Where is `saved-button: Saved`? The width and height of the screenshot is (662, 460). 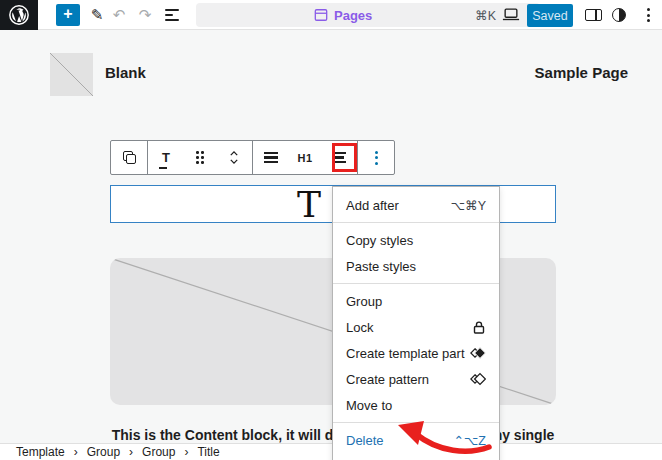
saved-button: Saved is located at coordinates (550, 16).